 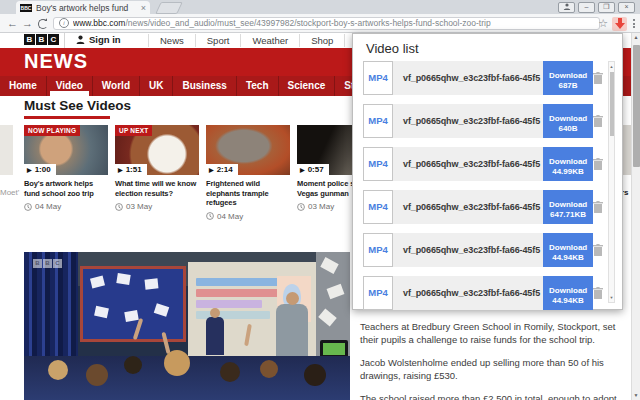 What do you see at coordinates (606, 8) in the screenshot?
I see `restore-button: ❐` at bounding box center [606, 8].